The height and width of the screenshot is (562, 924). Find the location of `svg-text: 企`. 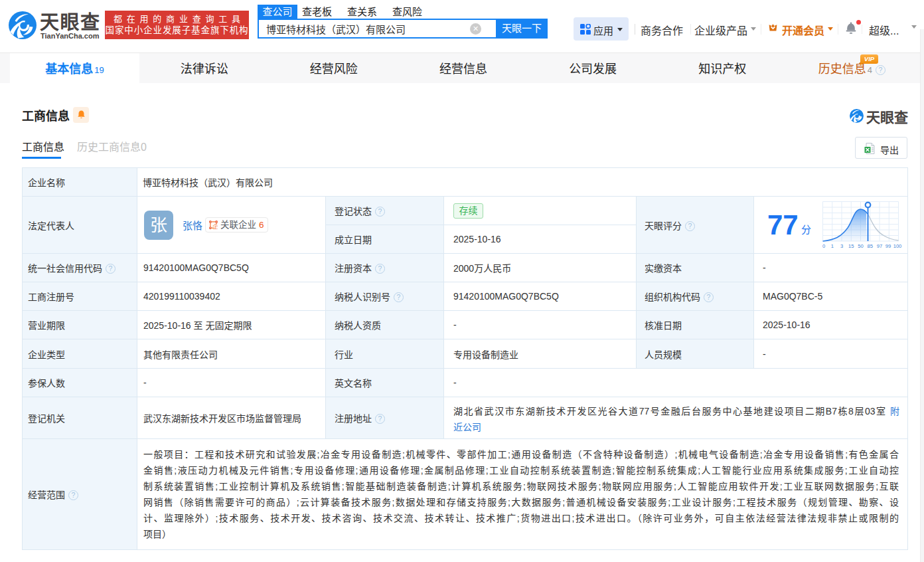

svg-text: 企 is located at coordinates (215, 226).